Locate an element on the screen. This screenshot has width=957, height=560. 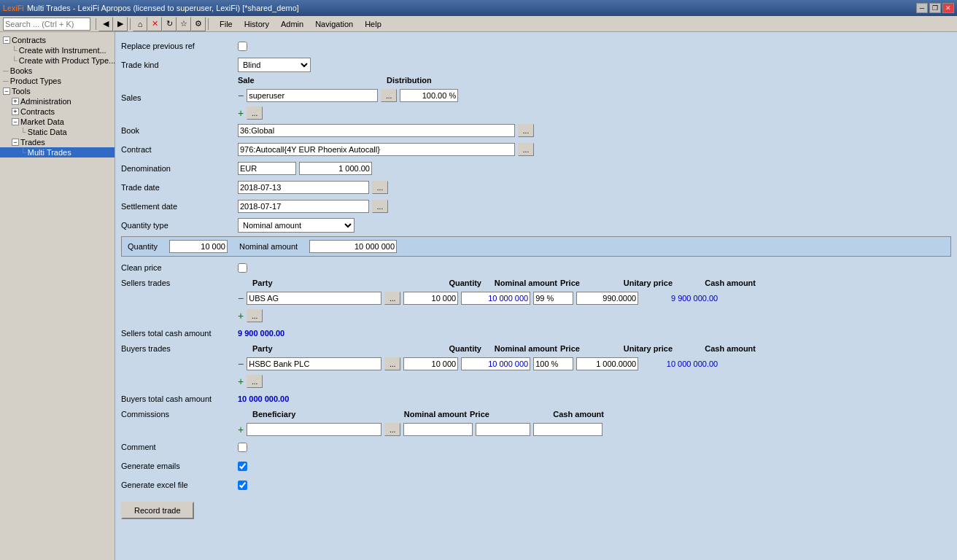
sidebar-item-static-data: └ Static Data is located at coordinates (57, 132).